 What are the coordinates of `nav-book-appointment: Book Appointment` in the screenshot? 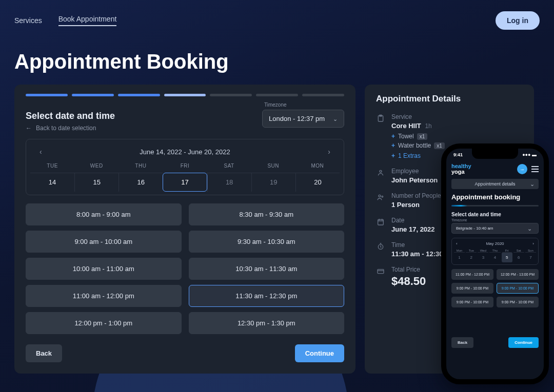 It's located at (88, 20).